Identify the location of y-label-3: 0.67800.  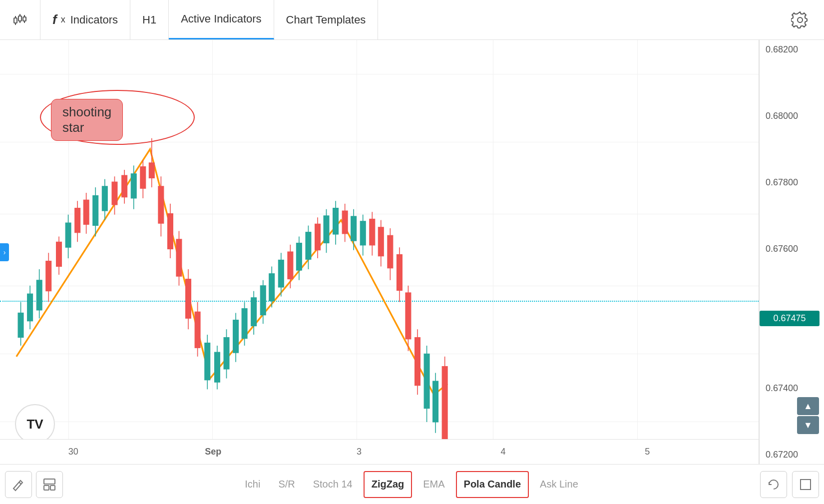
(792, 182).